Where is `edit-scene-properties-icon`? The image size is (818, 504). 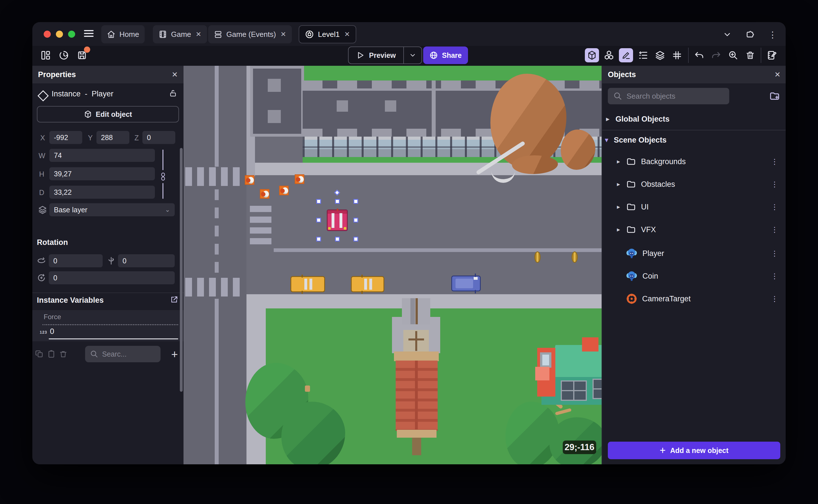
edit-scene-properties-icon is located at coordinates (772, 55).